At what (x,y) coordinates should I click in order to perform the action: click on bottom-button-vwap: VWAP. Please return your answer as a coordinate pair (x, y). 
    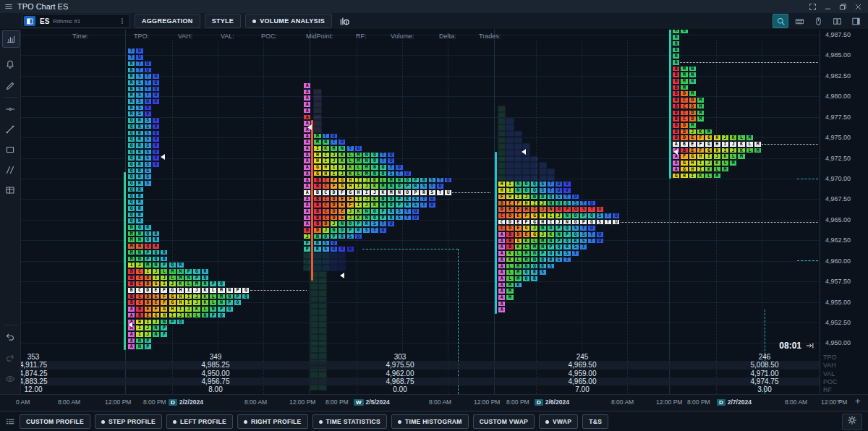
    Looking at the image, I should click on (558, 422).